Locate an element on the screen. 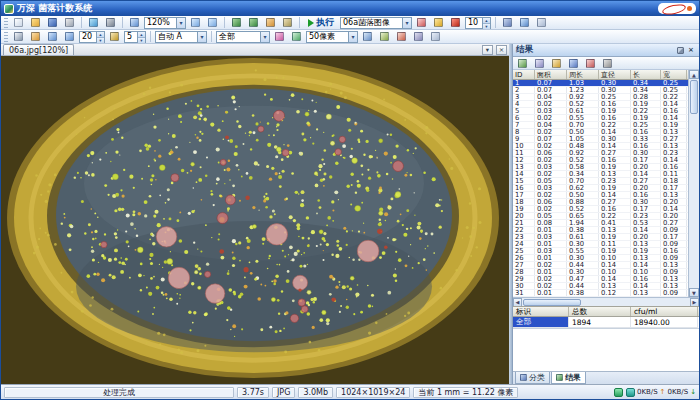 The height and width of the screenshot is (400, 700). table-row: 90.071.050.300.330.27 is located at coordinates (600, 140).